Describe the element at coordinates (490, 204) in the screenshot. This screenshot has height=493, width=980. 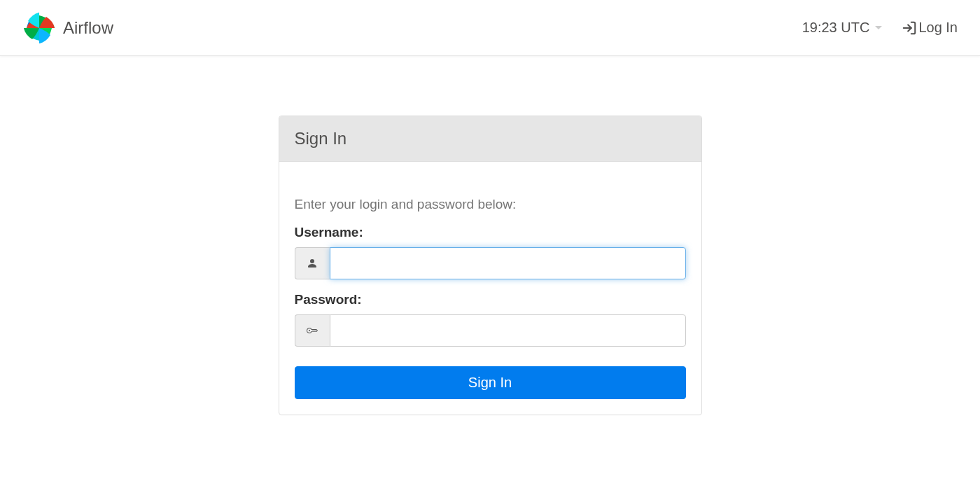
I see `help-text: Enter your login and password below:` at that location.